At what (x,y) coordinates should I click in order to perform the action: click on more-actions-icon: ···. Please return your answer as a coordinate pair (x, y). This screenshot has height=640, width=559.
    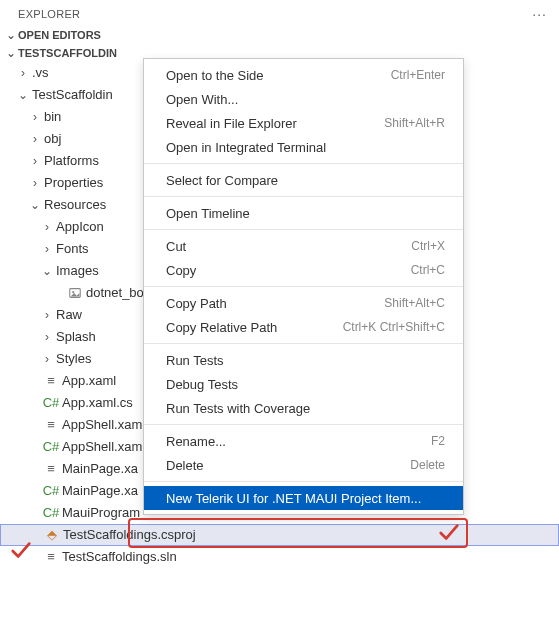
    Looking at the image, I should click on (540, 14).